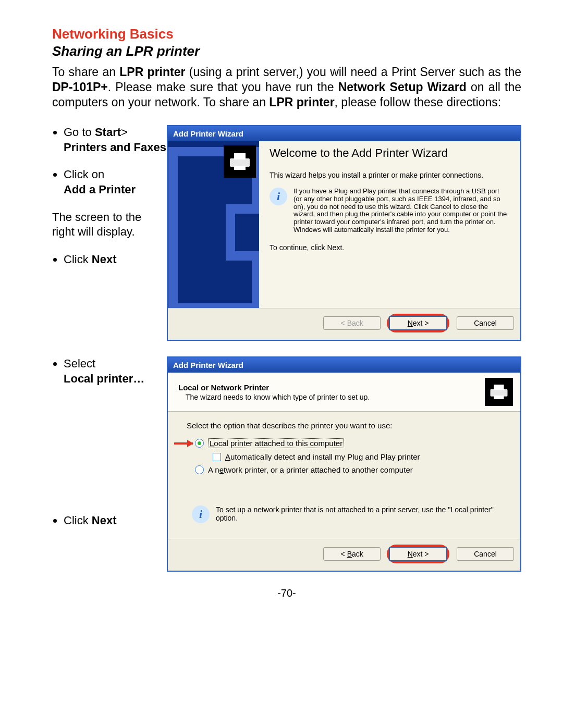 The height and width of the screenshot is (728, 563). Describe the element at coordinates (183, 443) in the screenshot. I see `red-arrow-icon` at that location.